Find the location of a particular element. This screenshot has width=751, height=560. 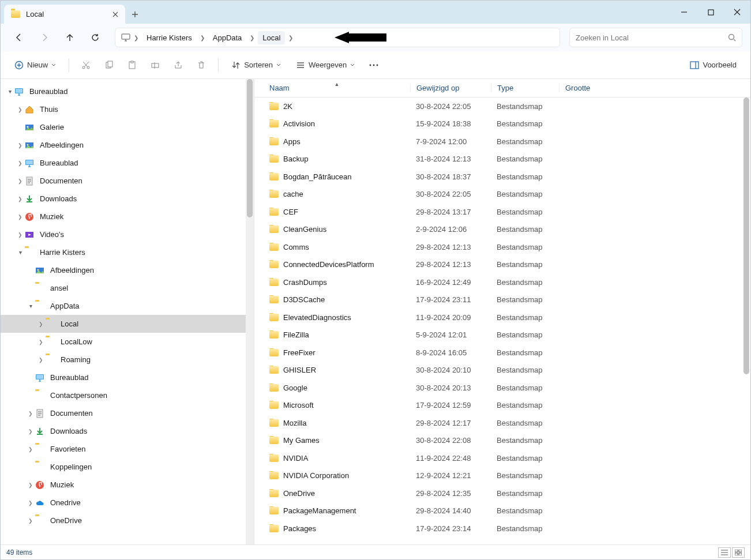

column-type: Type is located at coordinates (525, 88).